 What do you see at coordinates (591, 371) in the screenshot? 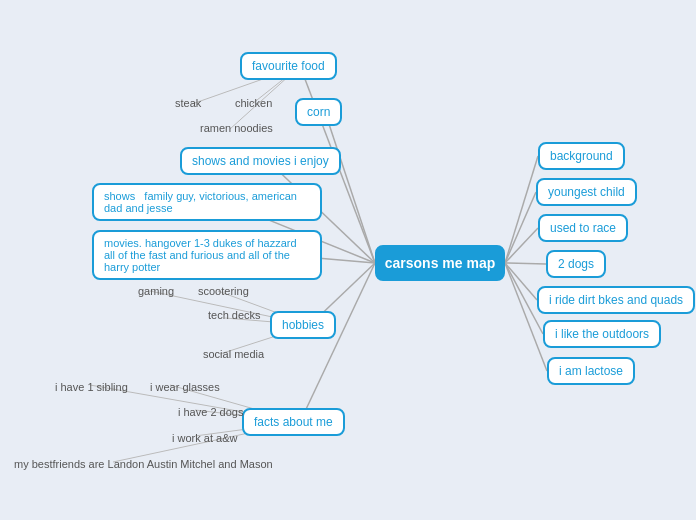
I see `lactose-node: i am lactose` at bounding box center [591, 371].